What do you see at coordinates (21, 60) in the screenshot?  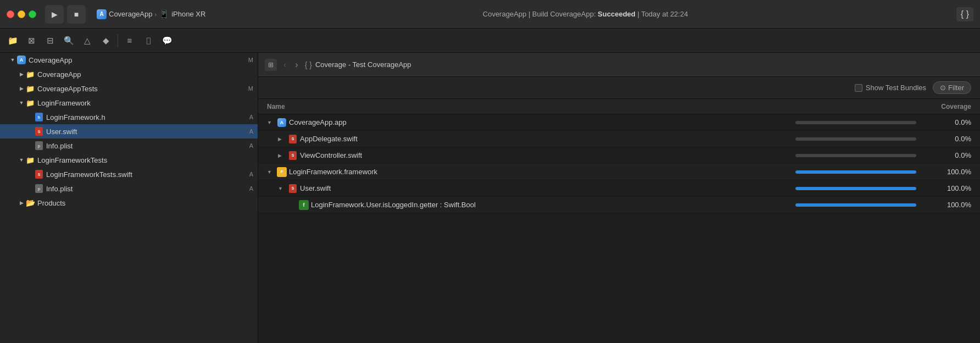 I see `project-icon: A` at bounding box center [21, 60].